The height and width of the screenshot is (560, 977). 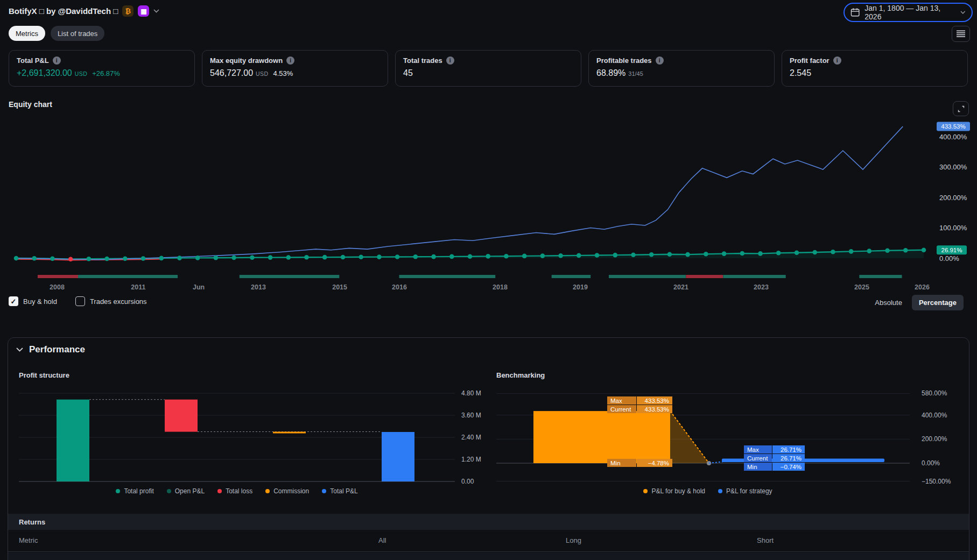 I want to click on legend-item: Total profit, so click(x=135, y=491).